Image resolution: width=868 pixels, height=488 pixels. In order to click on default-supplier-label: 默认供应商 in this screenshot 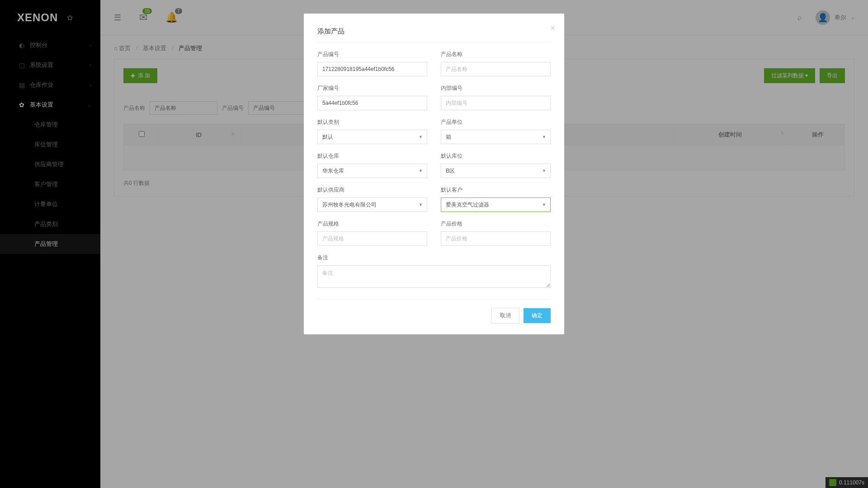, I will do `click(373, 190)`.